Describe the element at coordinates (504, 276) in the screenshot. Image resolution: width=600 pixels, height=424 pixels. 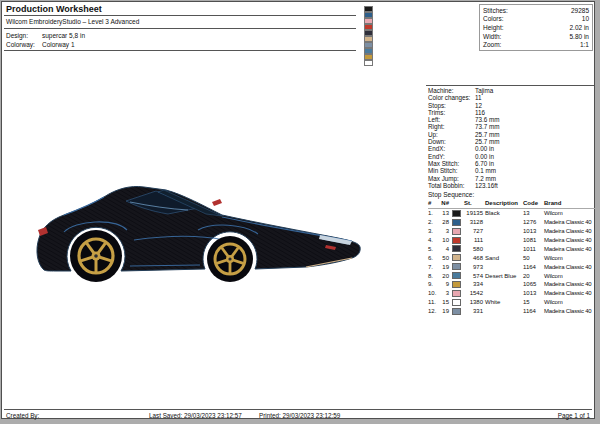
I see `thread-description: Desert Blue` at that location.